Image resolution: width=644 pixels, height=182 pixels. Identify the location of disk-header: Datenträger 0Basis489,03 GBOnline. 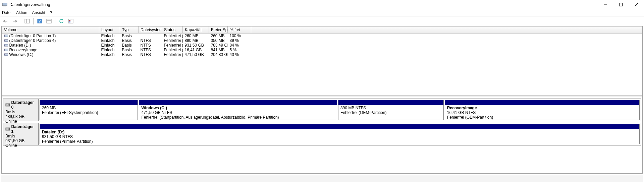
(21, 110).